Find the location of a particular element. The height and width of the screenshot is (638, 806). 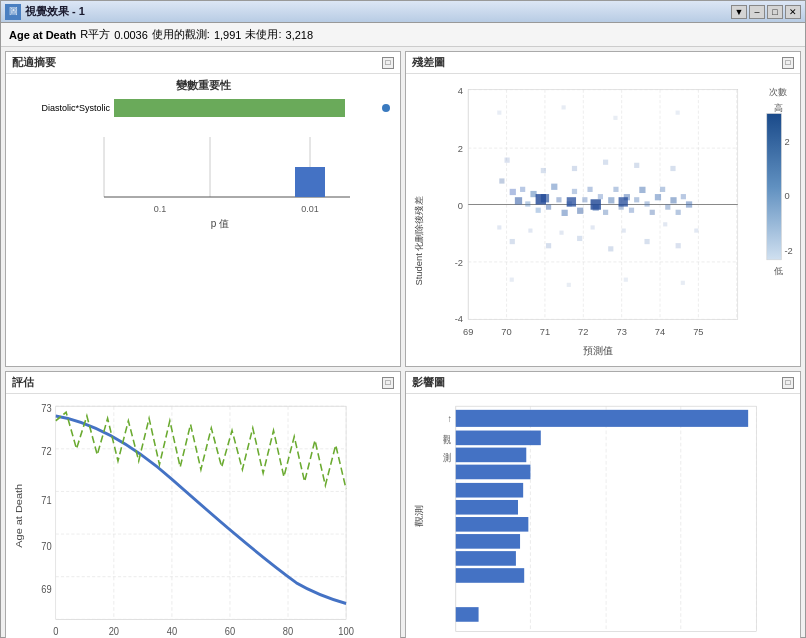

svg-text: 2 is located at coordinates (460, 149).